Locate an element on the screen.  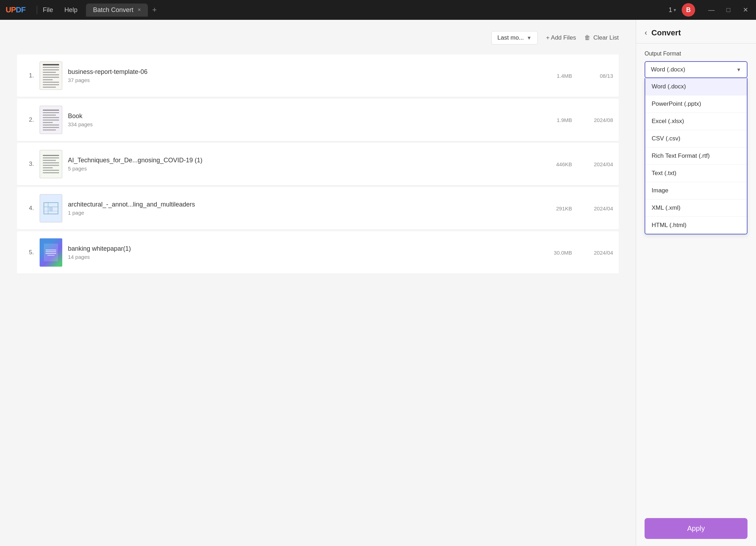
file-number: 5. is located at coordinates (28, 252).